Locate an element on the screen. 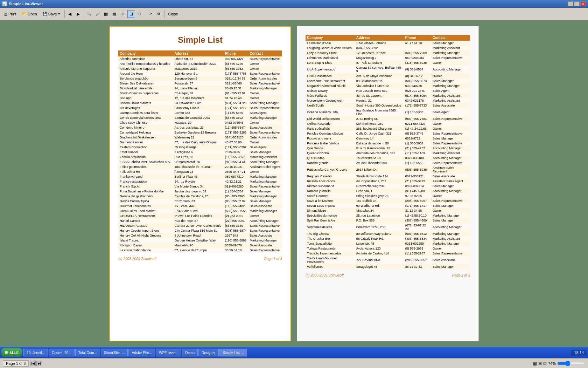  view2-button: ▤ is located at coordinates (114, 14).